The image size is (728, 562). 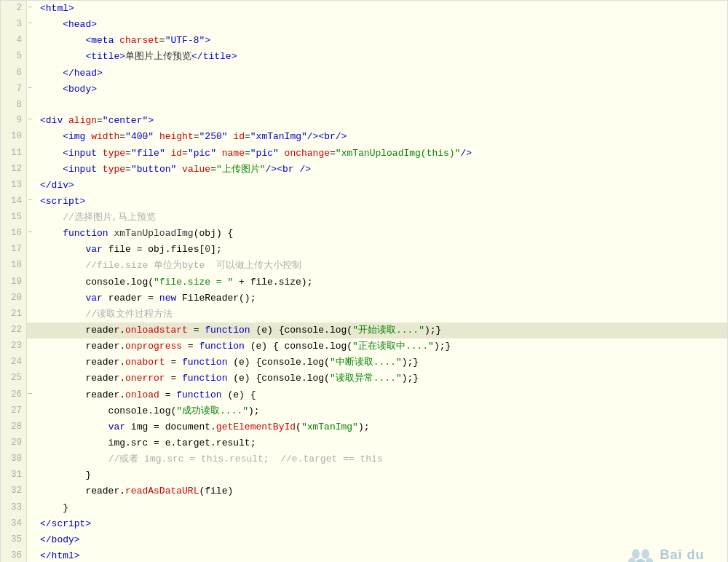 I want to click on code-content: console.log("file.size = " + file.size);, so click(x=382, y=282).